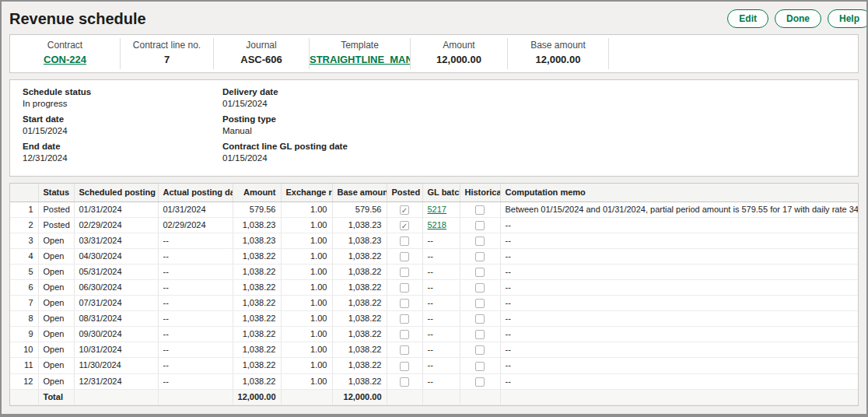  I want to click on col-header-rate: Exchange rate, so click(306, 193).